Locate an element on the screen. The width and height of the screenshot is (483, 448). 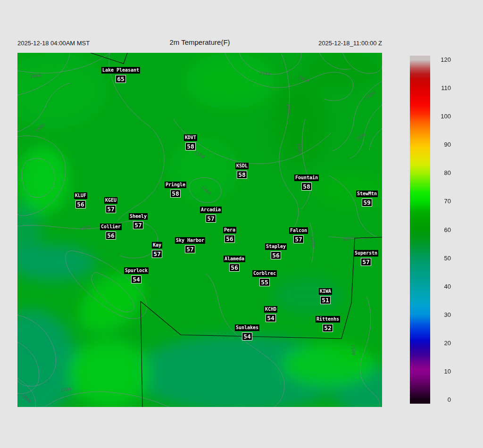
colorbar-tick-label: 110 is located at coordinates (441, 88).